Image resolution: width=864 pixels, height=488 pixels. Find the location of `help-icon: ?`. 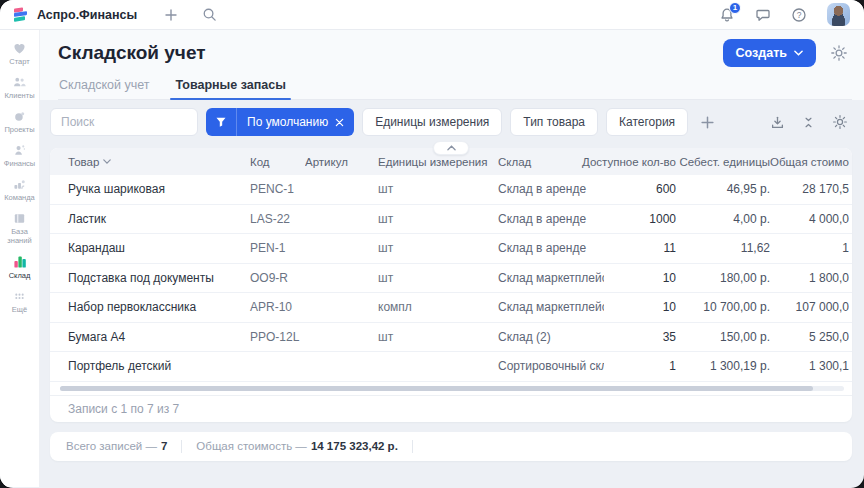

help-icon: ? is located at coordinates (799, 15).